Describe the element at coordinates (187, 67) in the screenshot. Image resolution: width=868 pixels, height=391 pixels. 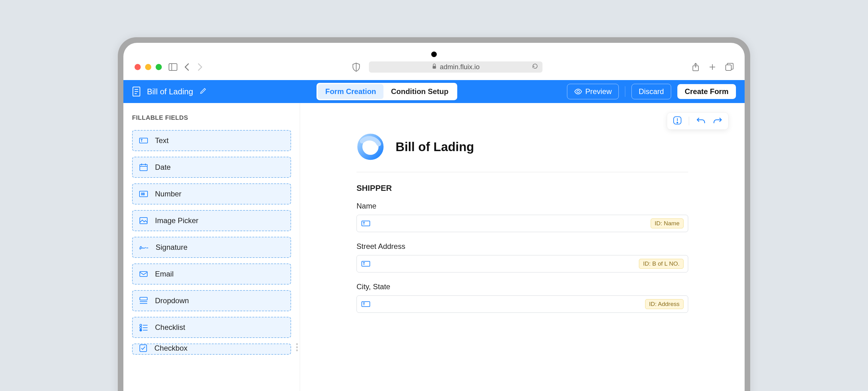
I see `back-button` at that location.